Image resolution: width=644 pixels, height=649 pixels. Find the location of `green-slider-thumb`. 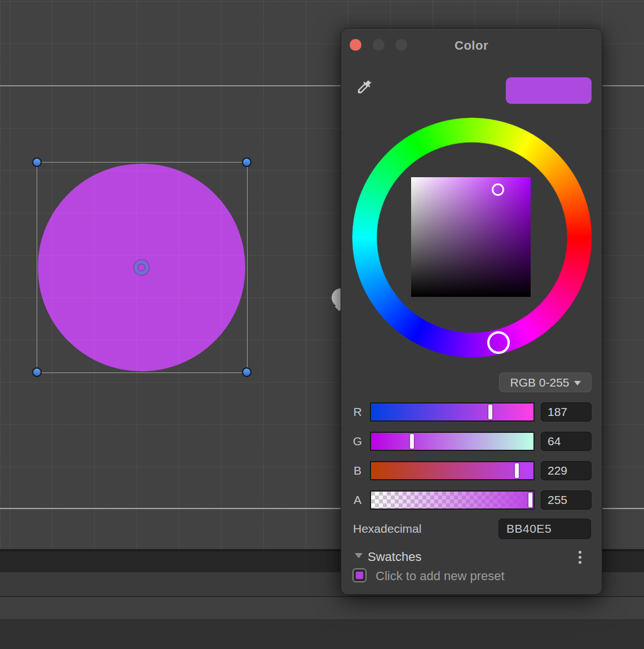

green-slider-thumb is located at coordinates (412, 441).